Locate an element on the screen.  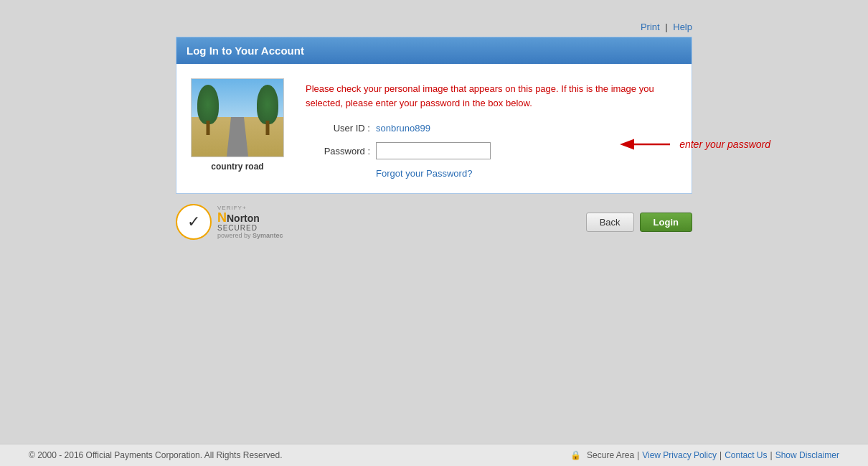
form-section: Please check your personal image that ap… is located at coordinates (491, 129).